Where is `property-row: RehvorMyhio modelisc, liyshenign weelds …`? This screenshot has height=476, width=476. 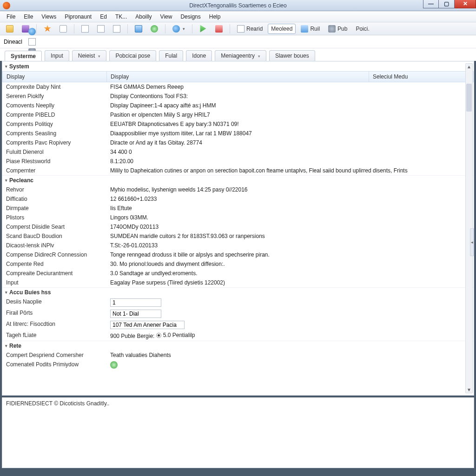
property-row: RehvorMyhio modelisc, liyshenign weelds … is located at coordinates (238, 190).